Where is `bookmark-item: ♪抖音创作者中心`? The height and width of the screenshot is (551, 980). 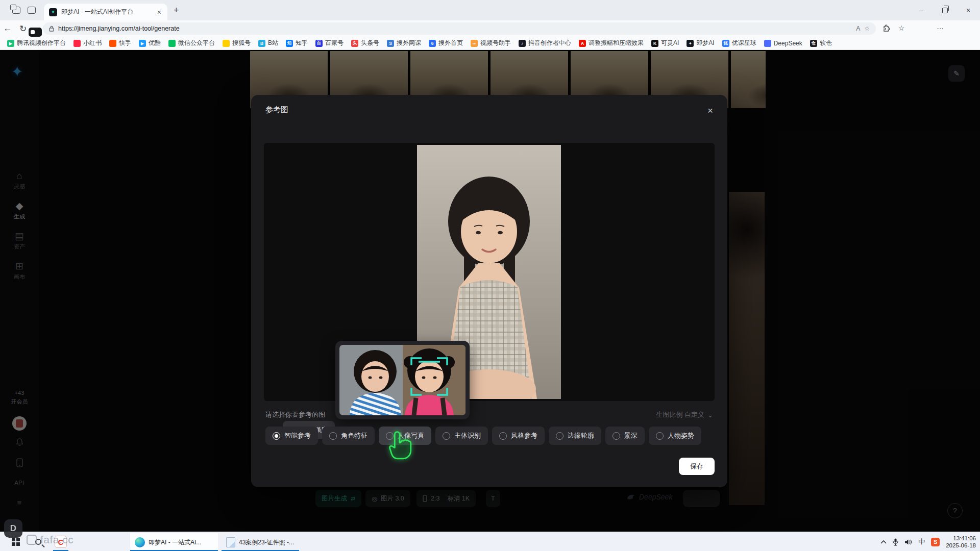 bookmark-item: ♪抖音创作者中心 is located at coordinates (545, 43).